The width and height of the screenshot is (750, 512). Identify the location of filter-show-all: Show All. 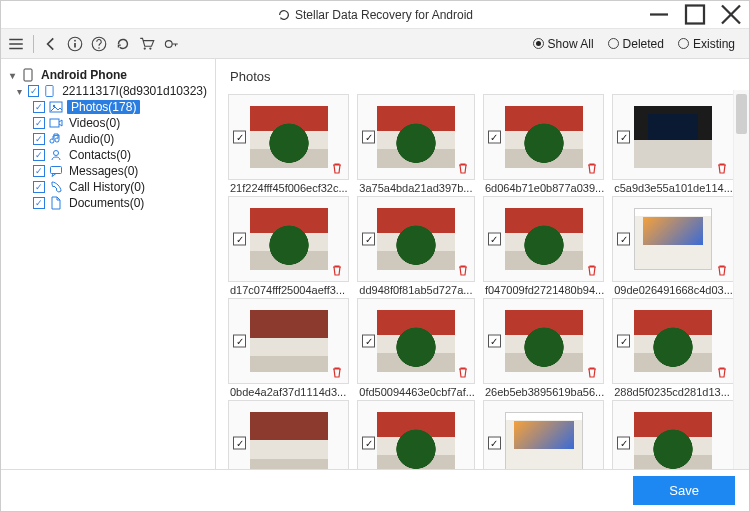
(564, 44).